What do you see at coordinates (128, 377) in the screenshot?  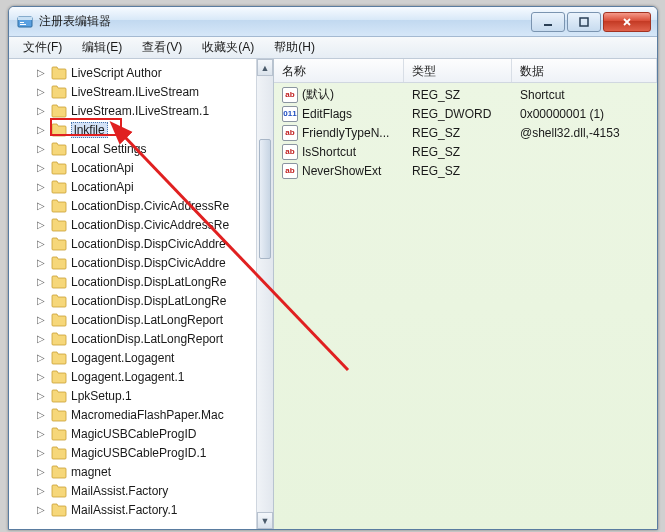 I see `tree-item-label: Logagent.Logagent.1` at bounding box center [128, 377].